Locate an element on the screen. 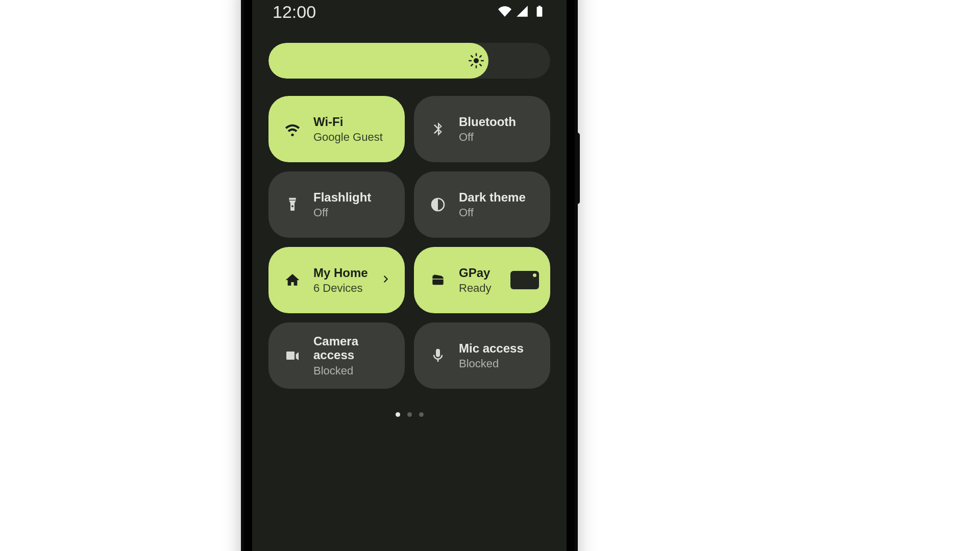  tile-title: Flashlight is located at coordinates (342, 197).